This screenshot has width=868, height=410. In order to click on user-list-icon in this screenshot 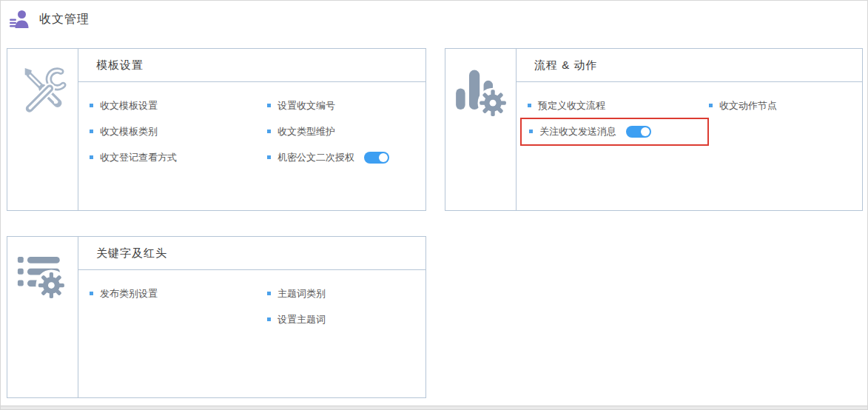, I will do `click(19, 19)`.